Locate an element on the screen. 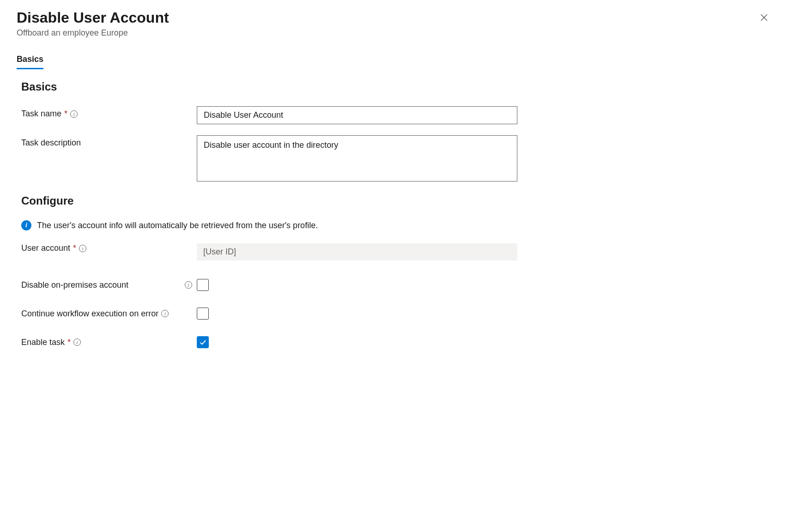 The height and width of the screenshot is (532, 789). page-subtitle: Offboard an employee Europe is located at coordinates (93, 33).